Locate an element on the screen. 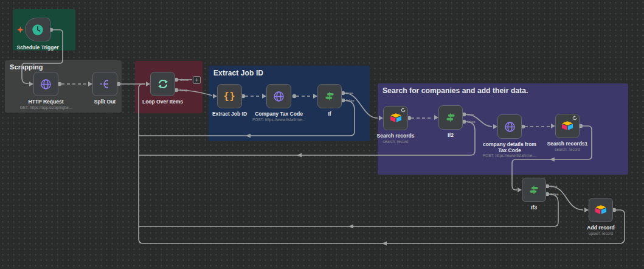  port-label-if-false: false is located at coordinates (350, 101).